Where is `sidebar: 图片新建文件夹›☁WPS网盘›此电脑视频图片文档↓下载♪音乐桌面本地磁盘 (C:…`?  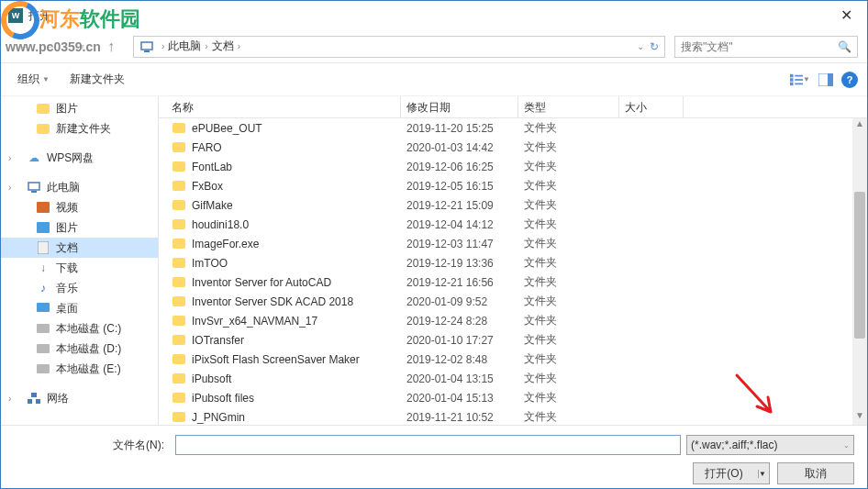 sidebar: 图片新建文件夹›☁WPS网盘›此电脑视频图片文档↓下载♪音乐桌面本地磁盘 (C:… is located at coordinates (80, 261).